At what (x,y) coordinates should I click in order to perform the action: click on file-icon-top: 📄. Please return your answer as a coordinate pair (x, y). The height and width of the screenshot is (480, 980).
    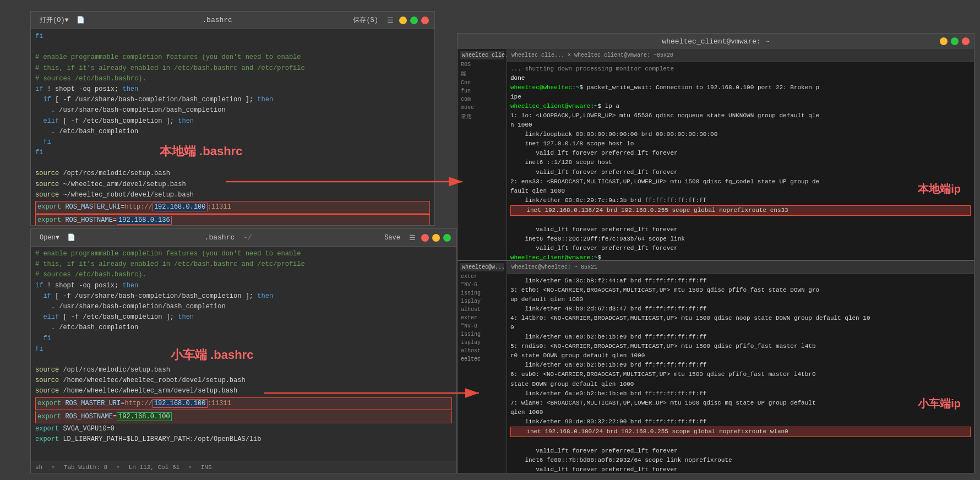
    Looking at the image, I should click on (80, 20).